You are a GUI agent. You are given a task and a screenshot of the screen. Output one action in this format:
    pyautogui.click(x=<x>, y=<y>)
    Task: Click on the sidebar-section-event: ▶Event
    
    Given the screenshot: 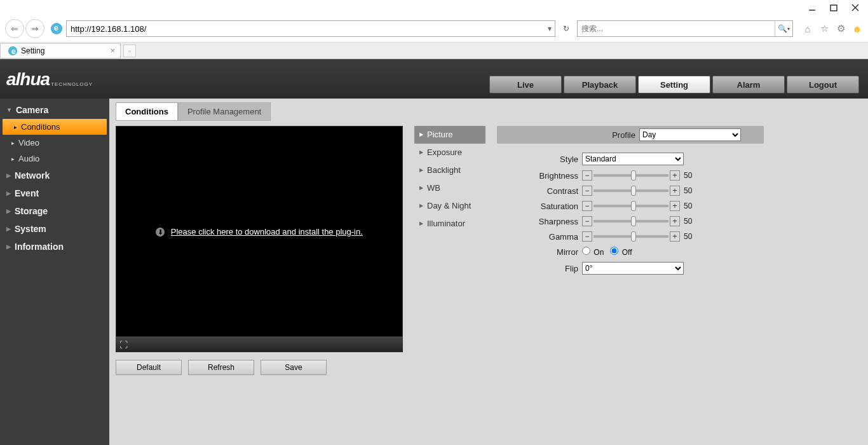 What is the action you would take?
    pyautogui.click(x=55, y=193)
    